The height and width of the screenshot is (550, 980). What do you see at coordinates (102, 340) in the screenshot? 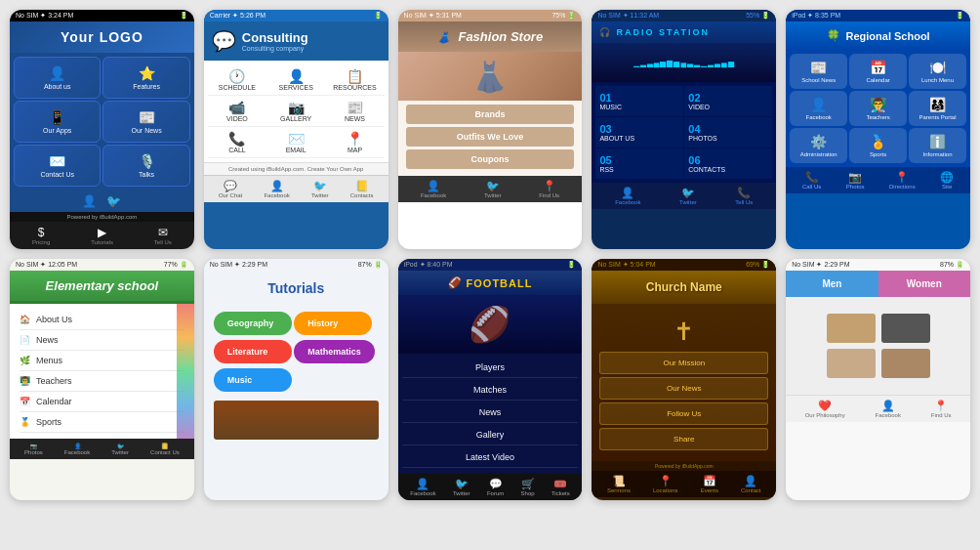
I see `news-elem: 📄 News` at bounding box center [102, 340].